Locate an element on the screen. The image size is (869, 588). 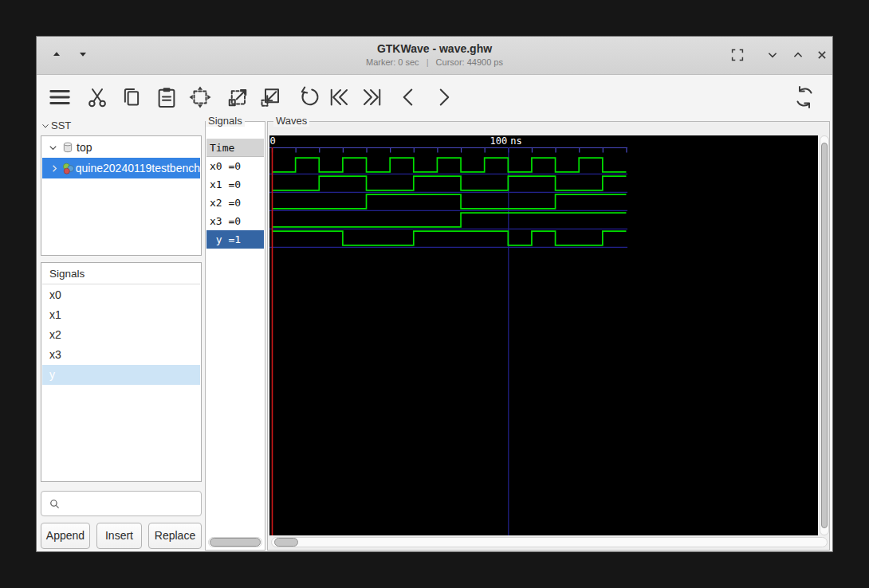
skip-to-end-icon is located at coordinates (372, 97).